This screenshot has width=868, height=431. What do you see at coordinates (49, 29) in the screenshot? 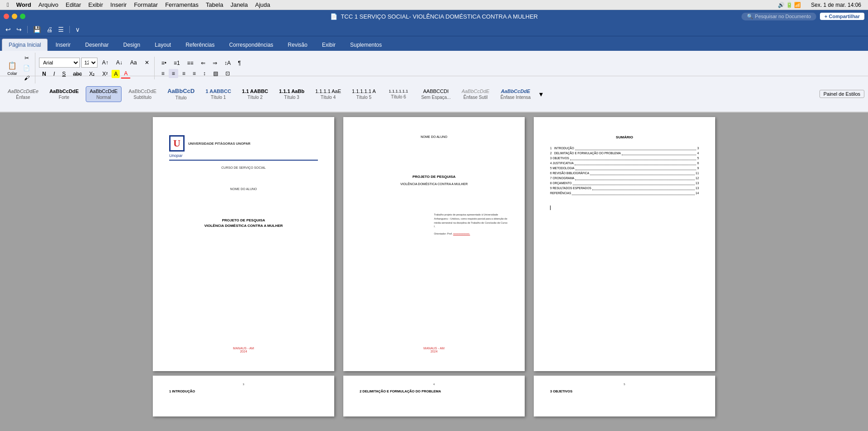
I see `print-button: 🖨` at bounding box center [49, 29].